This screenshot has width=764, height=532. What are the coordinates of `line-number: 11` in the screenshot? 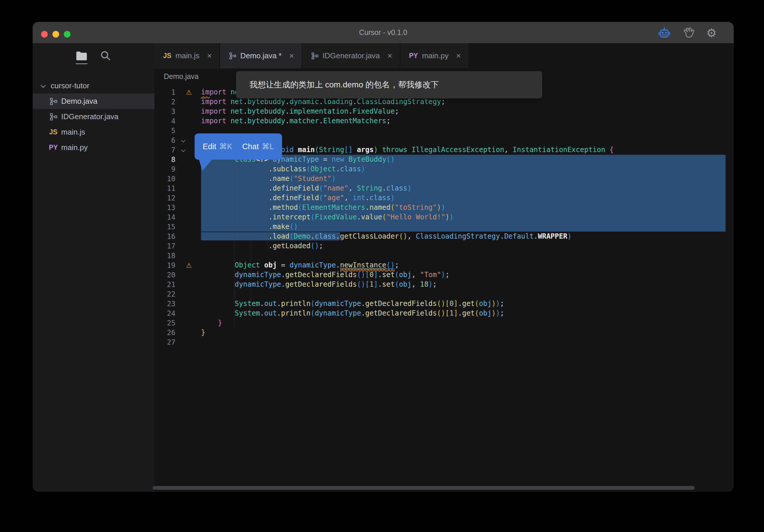 It's located at (165, 188).